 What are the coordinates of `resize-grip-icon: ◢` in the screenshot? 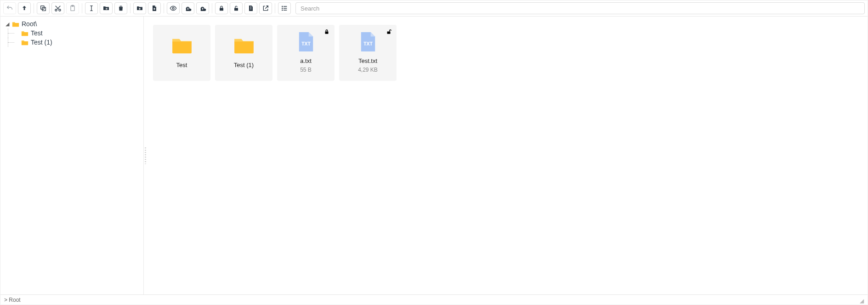 It's located at (862, 301).